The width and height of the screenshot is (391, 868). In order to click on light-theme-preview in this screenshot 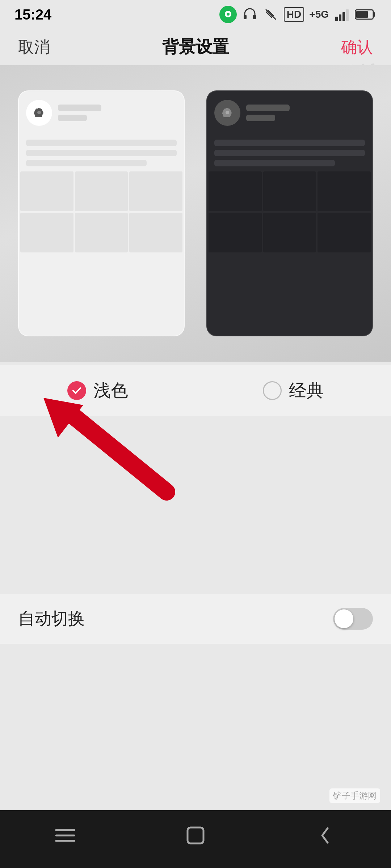, I will do `click(101, 213)`.